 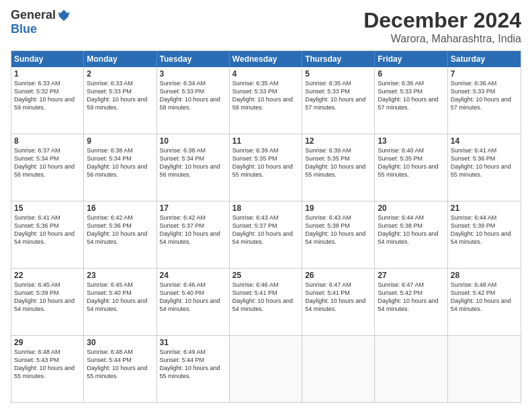 What do you see at coordinates (411, 208) in the screenshot?
I see `day-number: 20` at bounding box center [411, 208].